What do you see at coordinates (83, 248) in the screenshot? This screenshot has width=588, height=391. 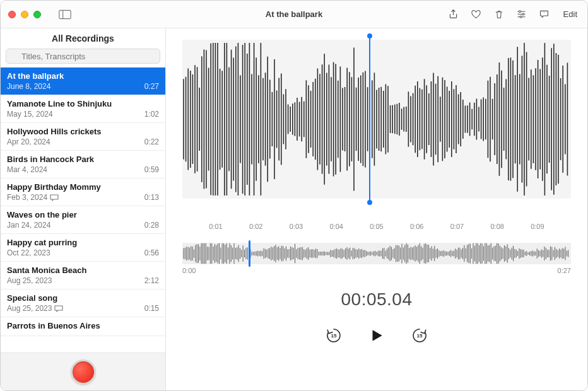 I see `recording-item: Happy cat purringOct 22, 20230:56` at bounding box center [83, 248].